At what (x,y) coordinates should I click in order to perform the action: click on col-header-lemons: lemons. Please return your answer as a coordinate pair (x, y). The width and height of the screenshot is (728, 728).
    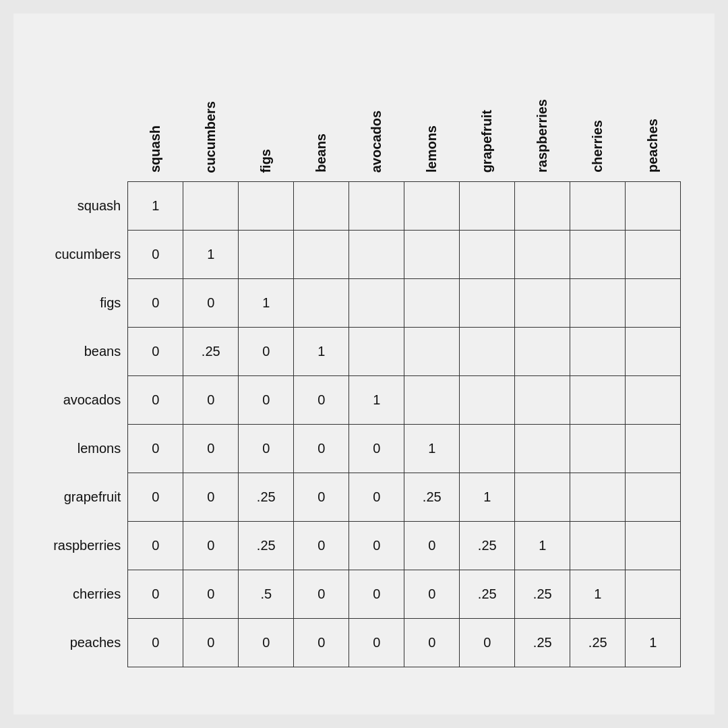
    Looking at the image, I should click on (432, 121).